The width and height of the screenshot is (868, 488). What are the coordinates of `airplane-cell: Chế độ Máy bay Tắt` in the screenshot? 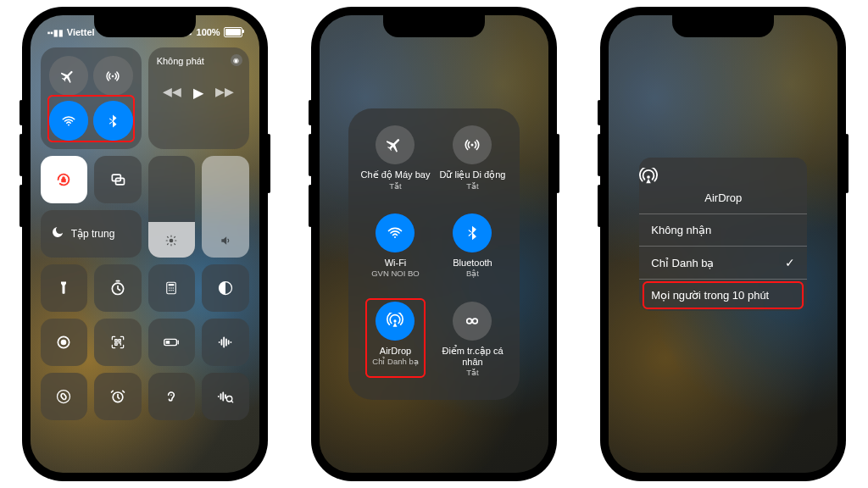 It's located at (395, 166).